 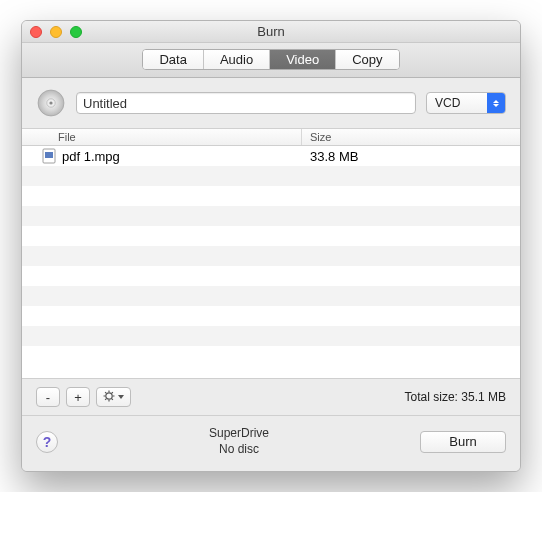 I want to click on burn-footer: ? SuperDrive No disc Burn, so click(x=271, y=444).